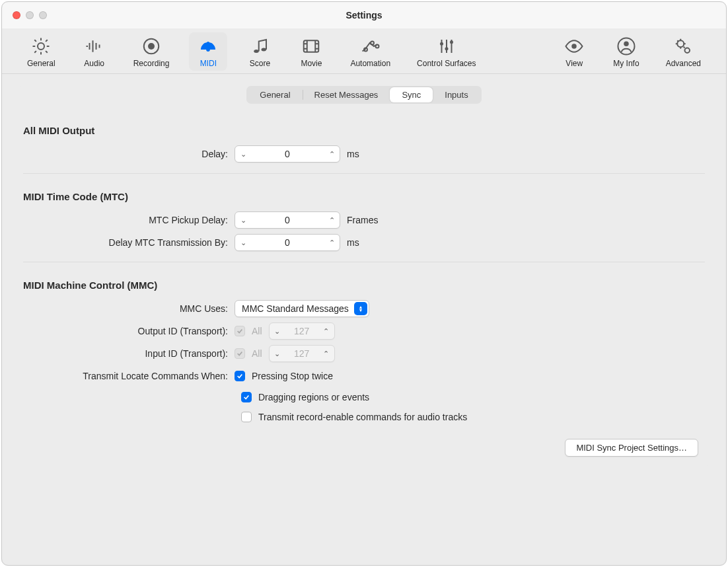 The width and height of the screenshot is (728, 567). I want to click on tab-audio: Audio, so click(94, 52).